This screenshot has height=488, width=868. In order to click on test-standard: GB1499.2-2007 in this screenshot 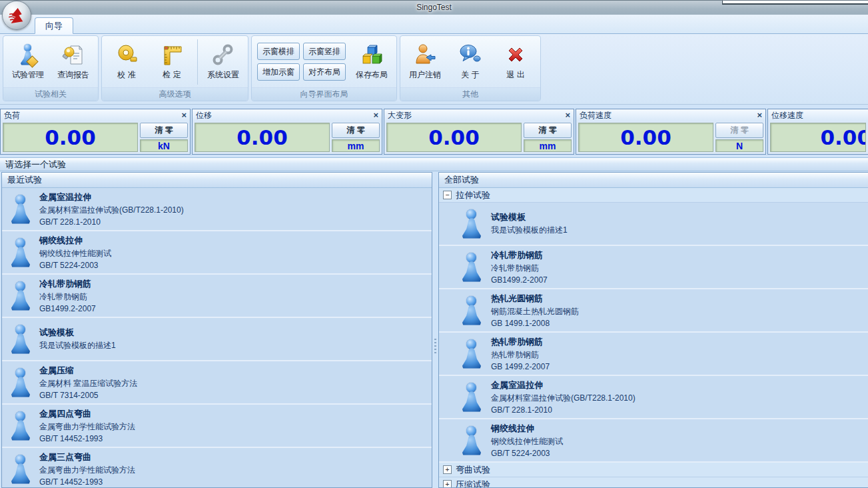, I will do `click(520, 280)`.